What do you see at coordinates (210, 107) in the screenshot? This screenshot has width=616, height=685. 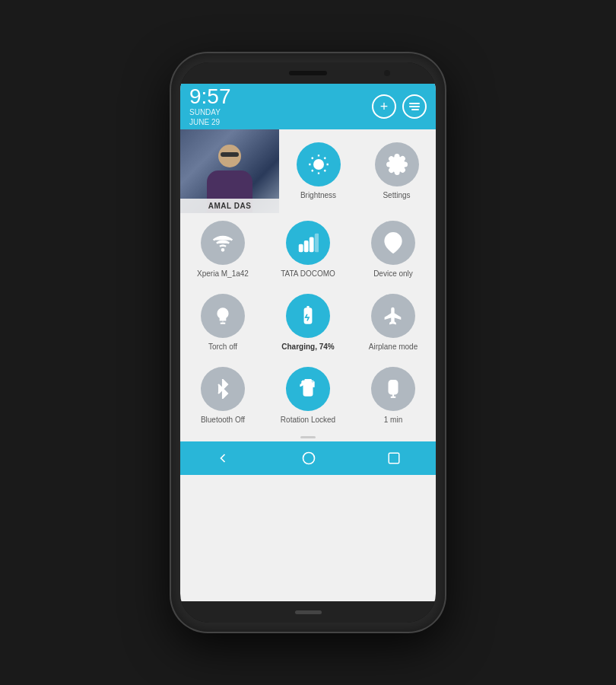 I see `time-block: 9:57 SUNDAY JUNE 29` at bounding box center [210, 107].